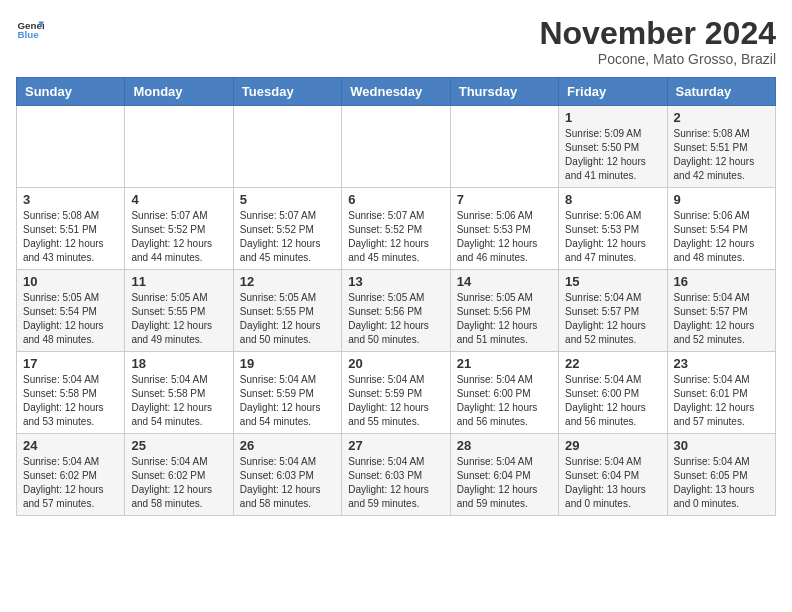  Describe the element at coordinates (721, 229) in the screenshot. I see `calendar-cell: 9Sunrise: 5:06 AM Sunset: 5:54 PM Daylig…` at that location.